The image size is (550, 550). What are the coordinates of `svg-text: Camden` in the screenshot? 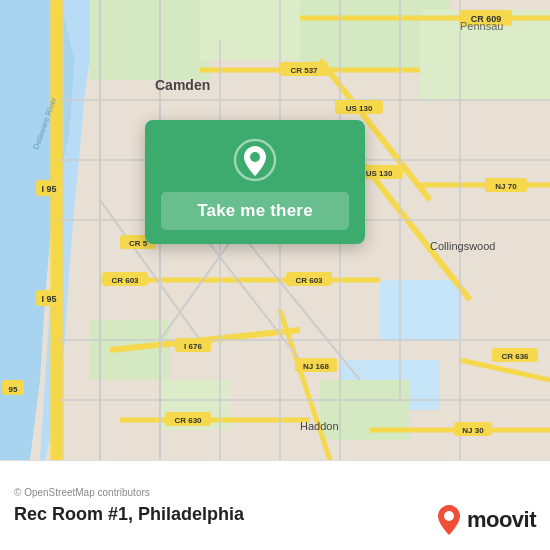 It's located at (182, 85).